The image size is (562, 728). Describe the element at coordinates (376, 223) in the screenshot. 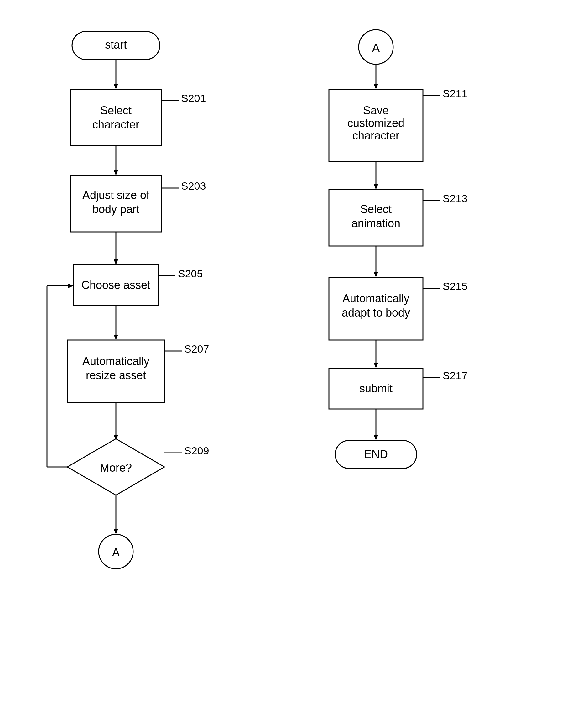

I see `s213-label2: animation` at that location.